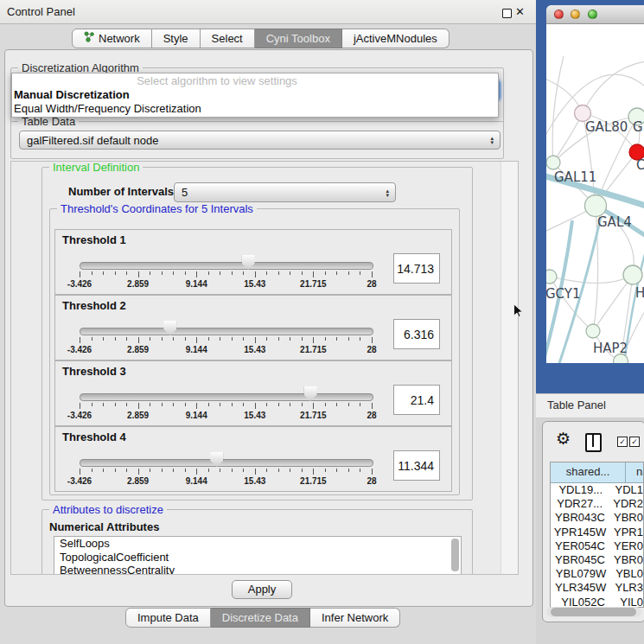 Image resolution: width=644 pixels, height=644 pixels. Describe the element at coordinates (112, 38) in the screenshot. I see `tab-network: Network` at that location.